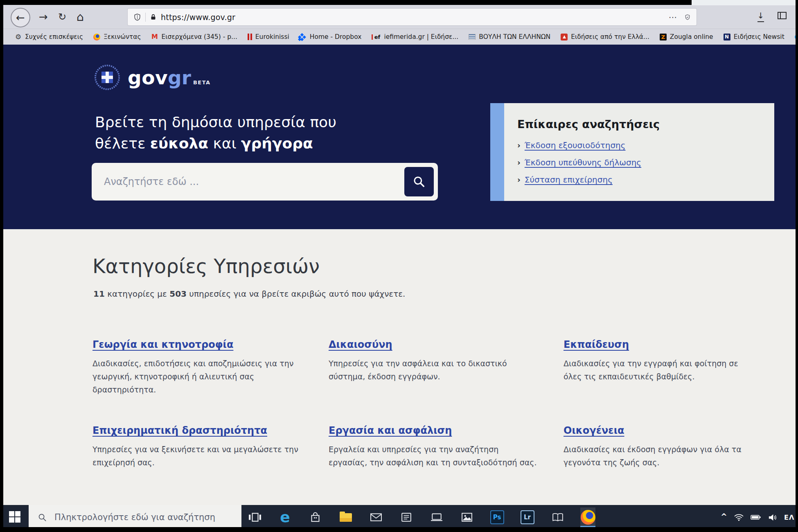  Describe the element at coordinates (196, 456) in the screenshot. I see `category-description: Υπηρεσίες για να ξεκινήσετε και να μεγαλ…` at that location.